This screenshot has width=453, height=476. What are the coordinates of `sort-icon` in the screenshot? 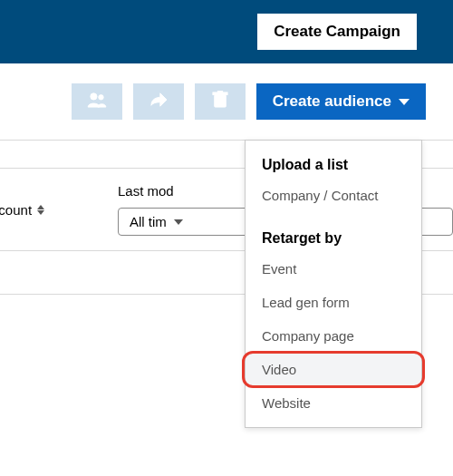 It's located at (41, 210).